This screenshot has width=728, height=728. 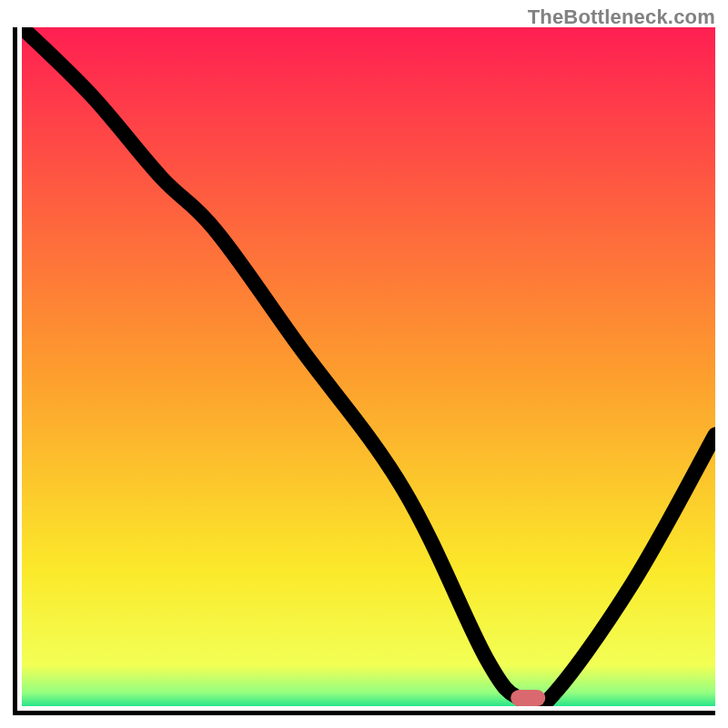 I want to click on watermark-text: TheBottleneck.com, so click(x=622, y=17).